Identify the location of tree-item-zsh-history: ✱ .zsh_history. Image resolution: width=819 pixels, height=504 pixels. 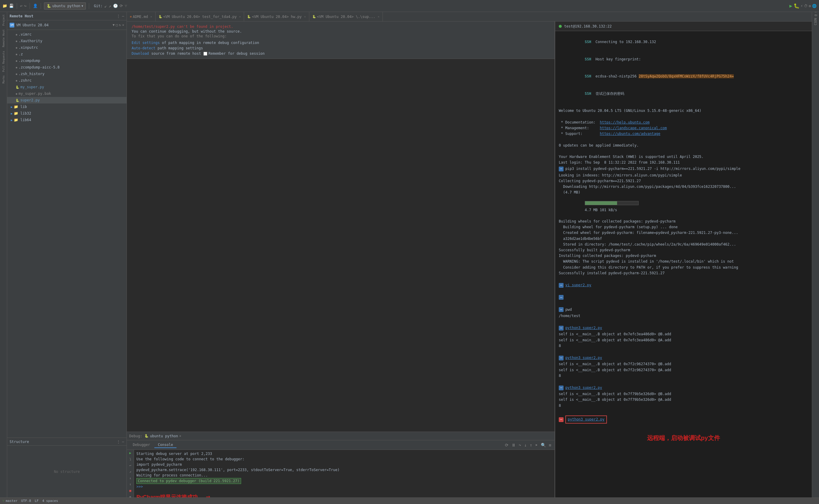
(67, 74).